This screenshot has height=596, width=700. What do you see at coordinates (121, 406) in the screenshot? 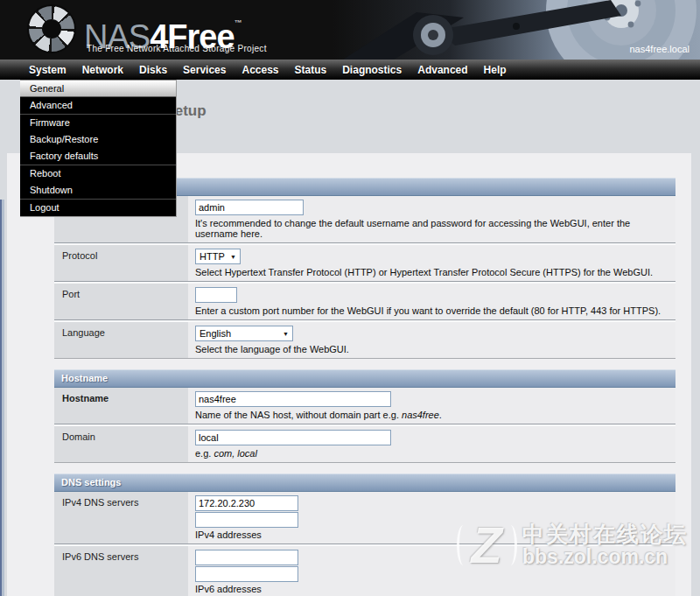
I see `hostname-label: Hostname` at bounding box center [121, 406].